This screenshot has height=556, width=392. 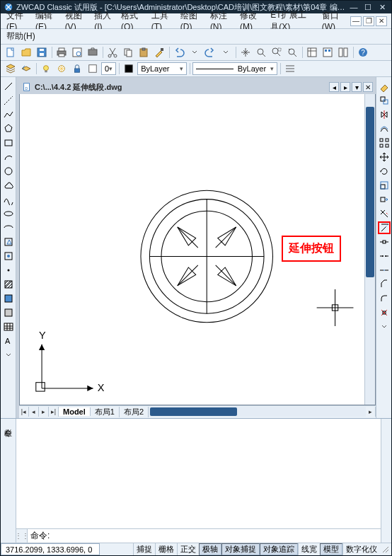 I want to click on status-osnap: 对象捕捉, so click(x=241, y=549).